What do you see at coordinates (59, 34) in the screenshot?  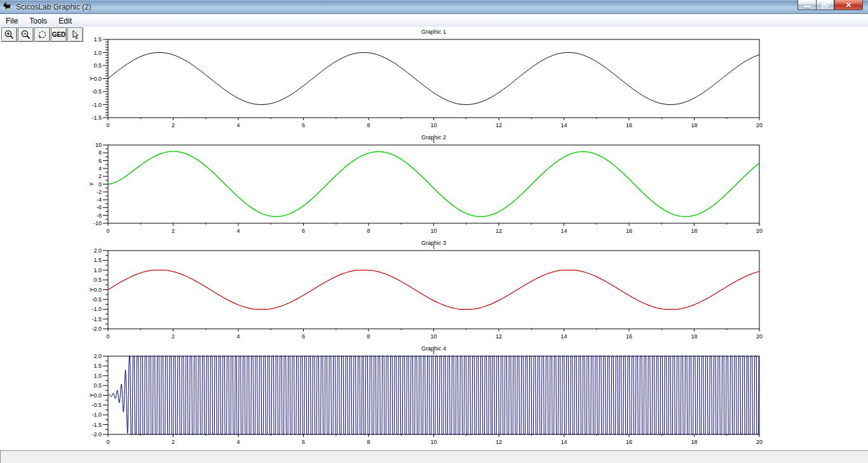 I see `ged-label: GED` at bounding box center [59, 34].